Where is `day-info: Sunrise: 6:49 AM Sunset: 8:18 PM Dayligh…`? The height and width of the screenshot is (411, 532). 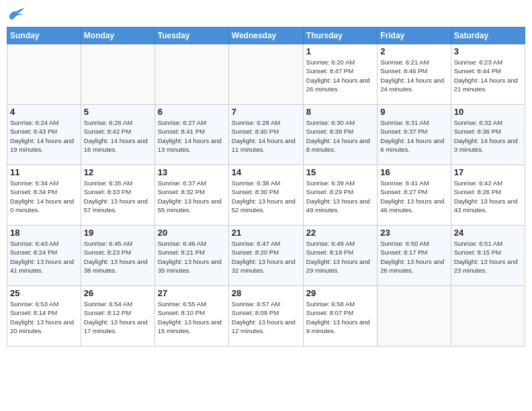
day-info: Sunrise: 6:49 AM Sunset: 8:18 PM Dayligh… is located at coordinates (340, 257).